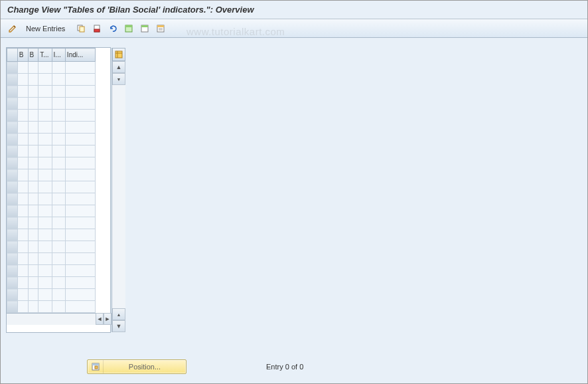 This screenshot has height=384, width=588. I want to click on scroll-right-button: ►, so click(108, 319).